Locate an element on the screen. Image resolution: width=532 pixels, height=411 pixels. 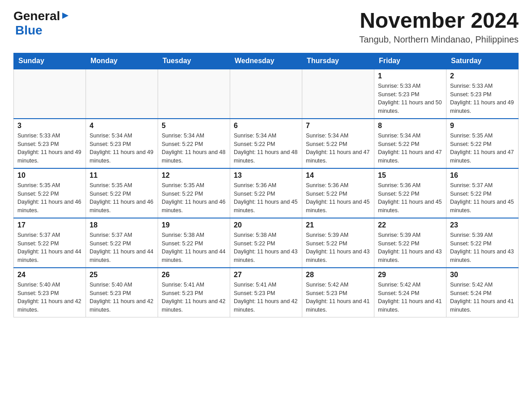
calendar-cell: 18Sunrise: 5:37 AM Sunset: 5:22 PM Dayli… is located at coordinates (122, 243).